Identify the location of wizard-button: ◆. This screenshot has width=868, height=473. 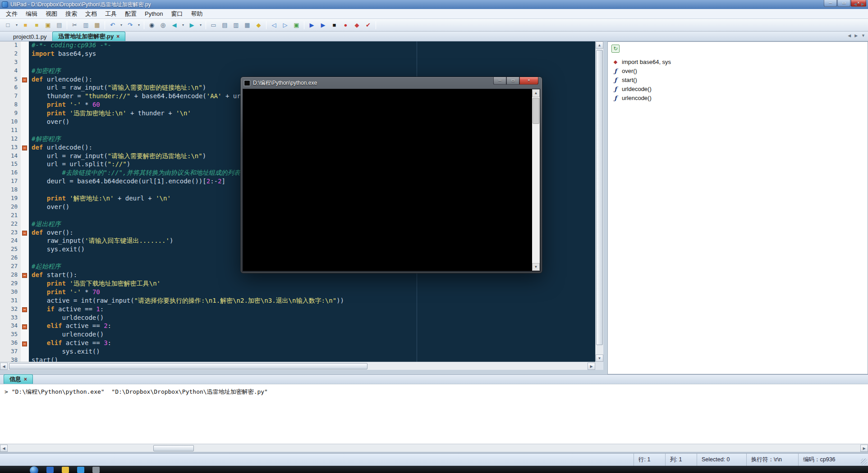
(259, 25).